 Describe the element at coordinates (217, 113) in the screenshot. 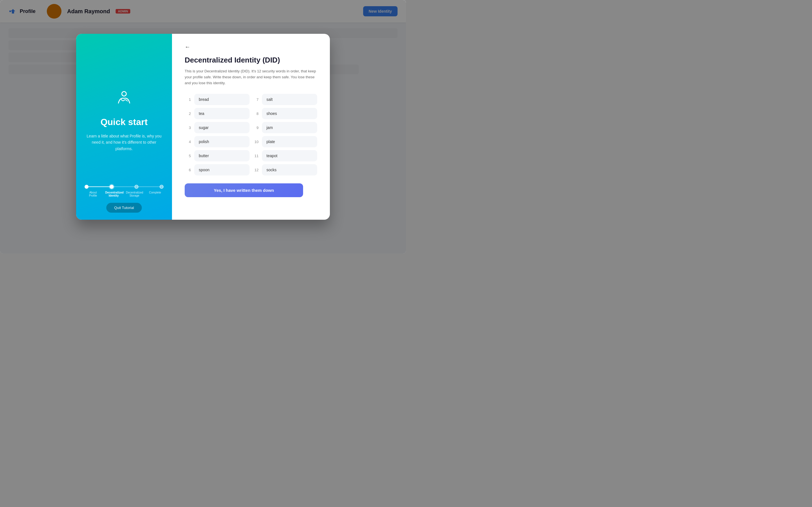

I see `word-row: 2tea` at that location.